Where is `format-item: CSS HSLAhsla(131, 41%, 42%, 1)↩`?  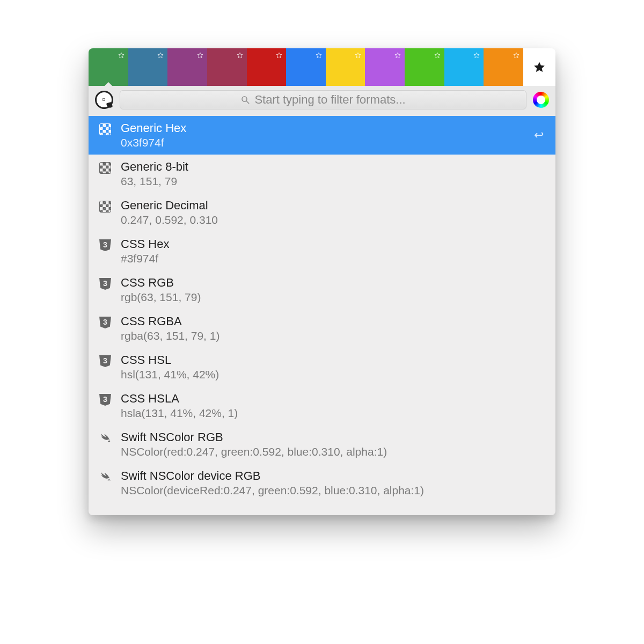 format-item: CSS HSLAhsla(131, 41%, 42%, 1)↩ is located at coordinates (322, 406).